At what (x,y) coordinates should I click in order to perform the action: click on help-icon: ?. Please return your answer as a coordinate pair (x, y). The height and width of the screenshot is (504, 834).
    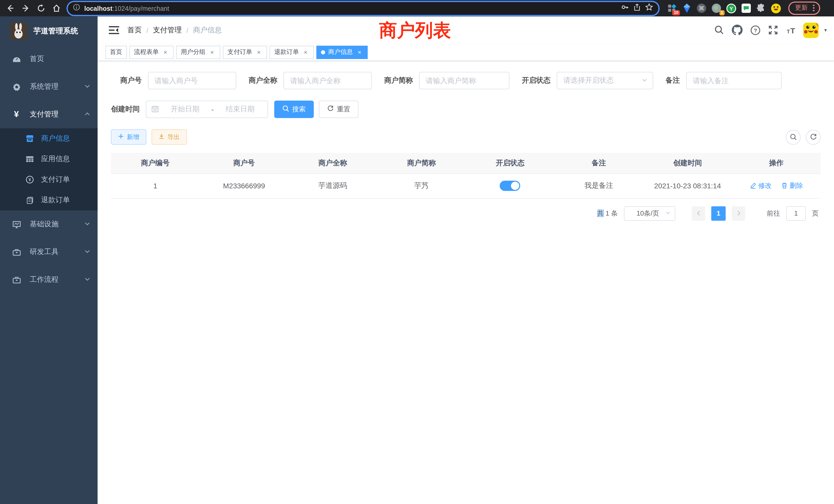
    Looking at the image, I should click on (755, 30).